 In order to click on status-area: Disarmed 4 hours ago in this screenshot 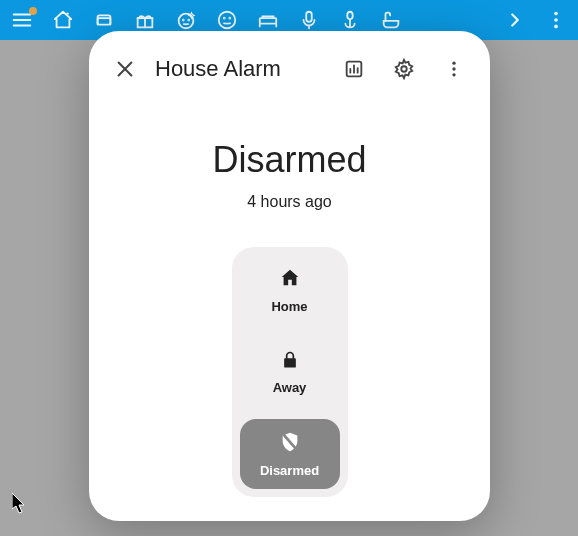, I will do `click(290, 155)`.